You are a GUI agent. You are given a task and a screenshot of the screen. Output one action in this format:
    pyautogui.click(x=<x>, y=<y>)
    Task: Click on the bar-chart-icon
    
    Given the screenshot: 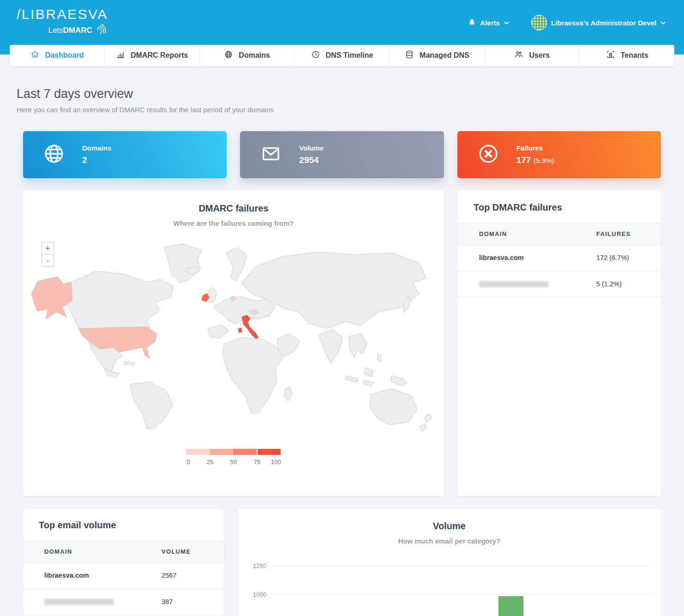 What is the action you would take?
    pyautogui.click(x=120, y=55)
    